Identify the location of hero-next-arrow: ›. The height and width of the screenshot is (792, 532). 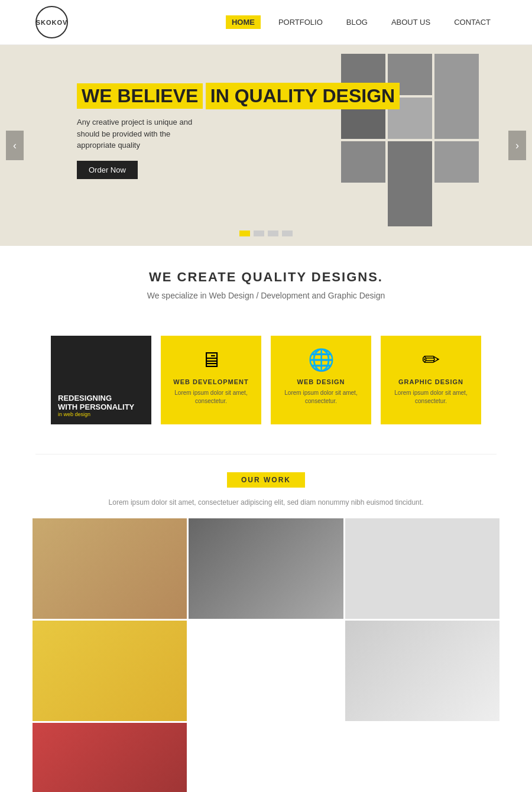
(517, 145).